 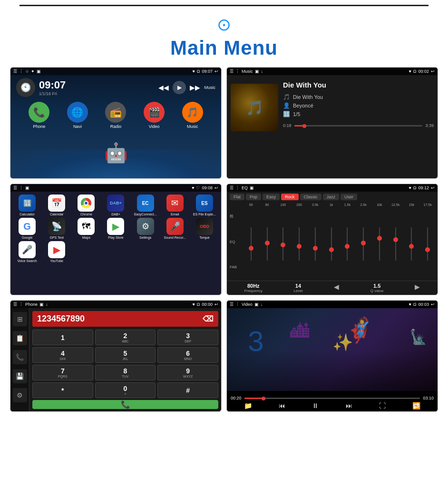 I want to click on music-track-row: 🔢 1/5, so click(x=359, y=114).